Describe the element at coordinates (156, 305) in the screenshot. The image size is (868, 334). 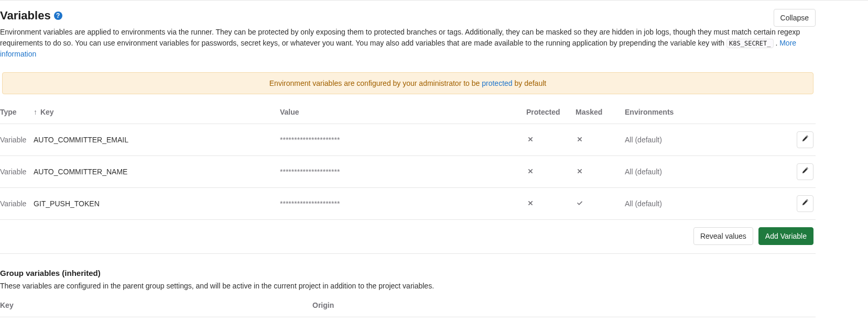
I see `th-group-key: Key` at that location.